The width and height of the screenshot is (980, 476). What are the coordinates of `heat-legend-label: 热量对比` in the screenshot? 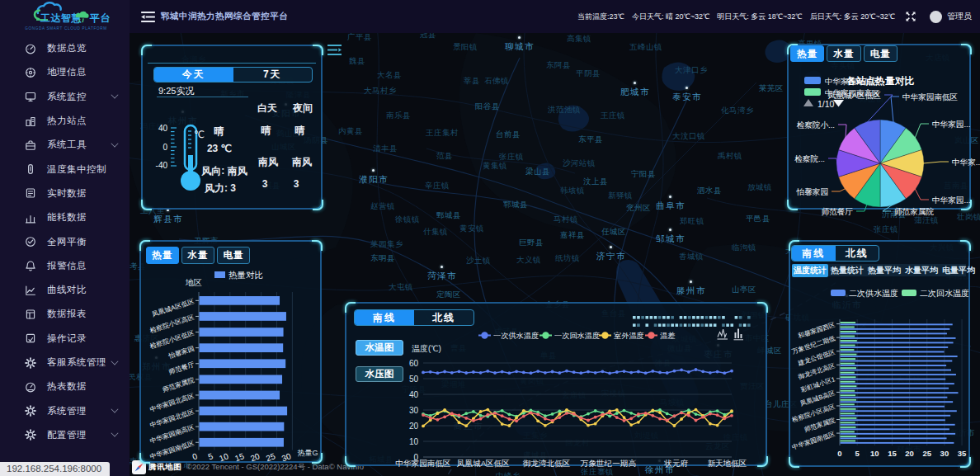 It's located at (246, 275).